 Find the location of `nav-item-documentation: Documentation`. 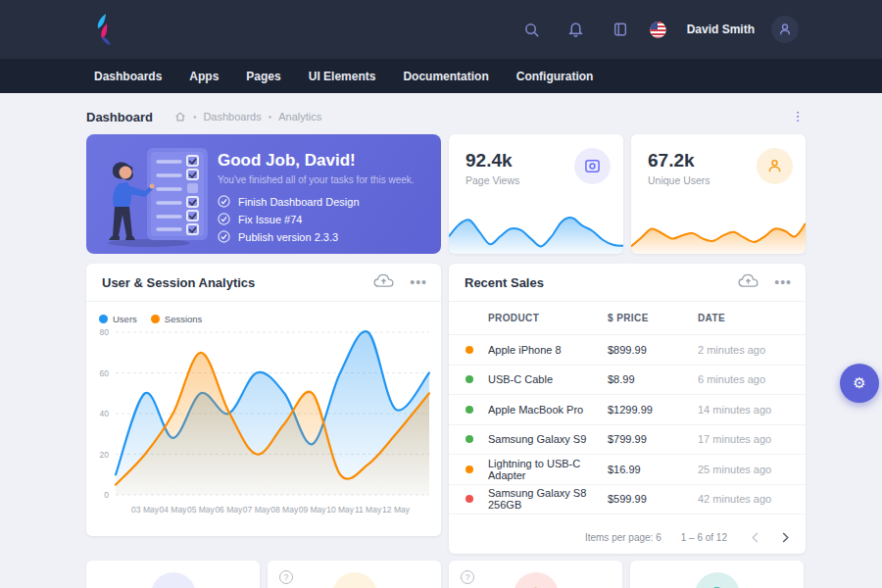

nav-item-documentation: Documentation is located at coordinates (445, 76).